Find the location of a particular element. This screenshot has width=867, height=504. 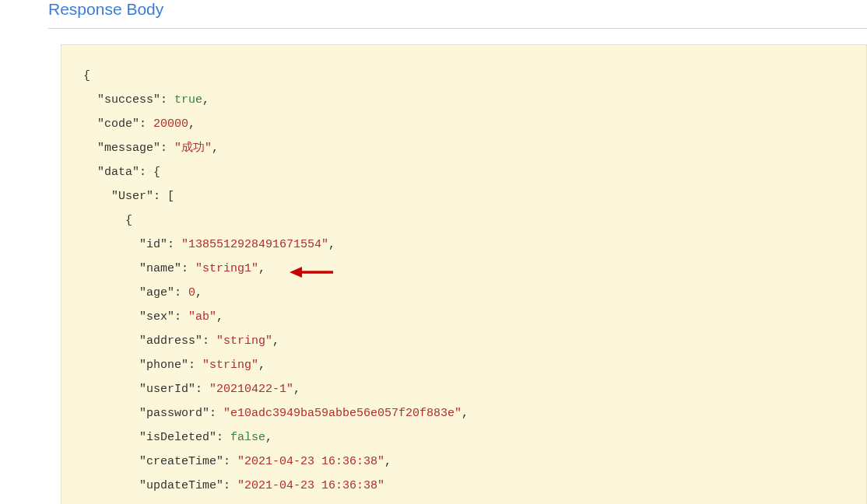

json-key: "password" is located at coordinates (174, 414).